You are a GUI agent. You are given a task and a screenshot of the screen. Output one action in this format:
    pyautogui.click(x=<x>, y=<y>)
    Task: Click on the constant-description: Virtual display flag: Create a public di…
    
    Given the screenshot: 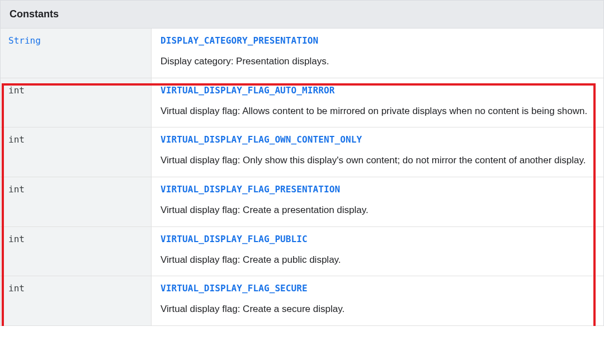 What is the action you would take?
    pyautogui.click(x=378, y=261)
    